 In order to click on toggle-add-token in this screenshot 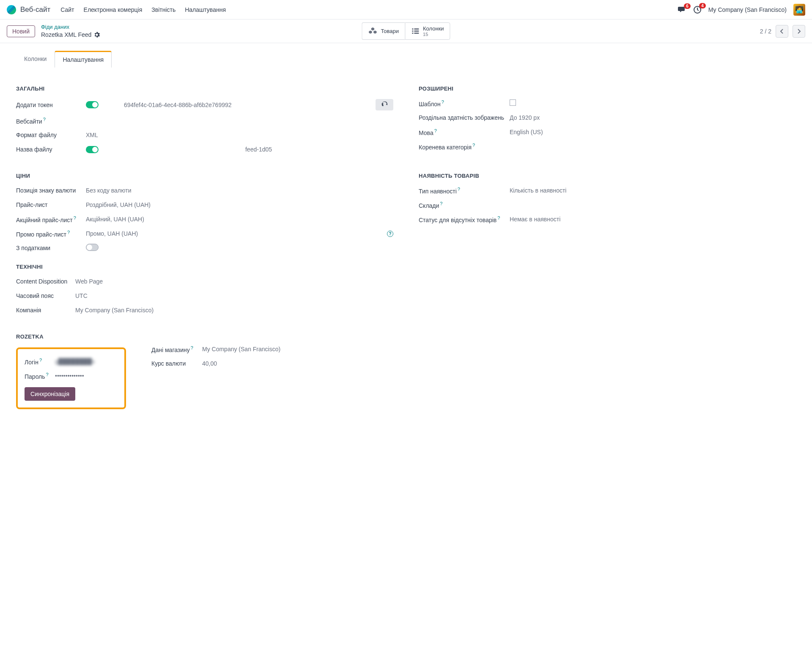, I will do `click(92, 105)`.